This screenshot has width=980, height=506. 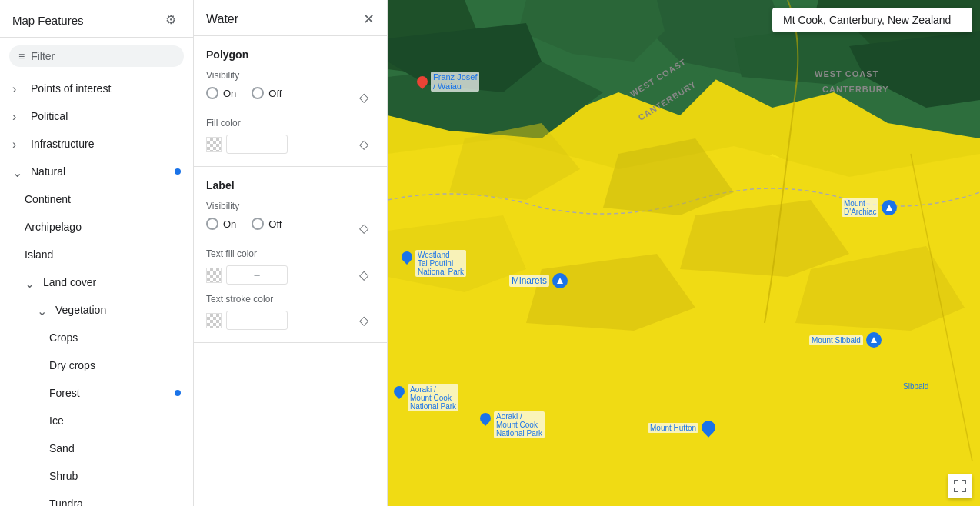 I want to click on text-fill-color-row: – ◇, so click(x=291, y=275).